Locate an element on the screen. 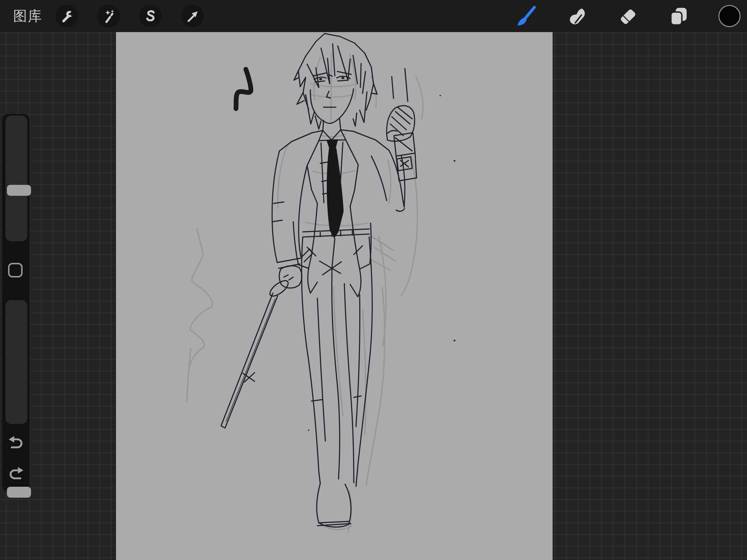 This screenshot has height=560, width=747. gallery-label: 图库 is located at coordinates (28, 16).